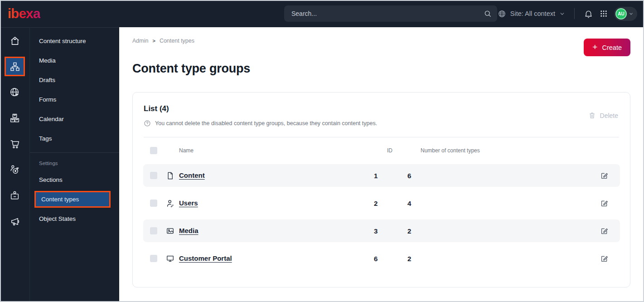 The width and height of the screenshot is (644, 302). Describe the element at coordinates (604, 14) in the screenshot. I see `apps-grid-icon` at that location.